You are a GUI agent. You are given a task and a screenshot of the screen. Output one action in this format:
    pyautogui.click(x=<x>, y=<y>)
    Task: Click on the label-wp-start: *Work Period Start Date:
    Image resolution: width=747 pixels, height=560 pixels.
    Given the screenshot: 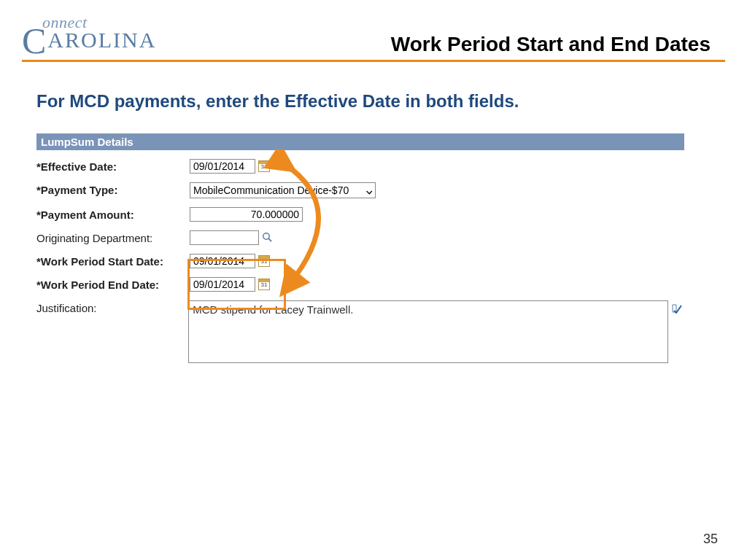 What is the action you would take?
    pyautogui.click(x=113, y=261)
    